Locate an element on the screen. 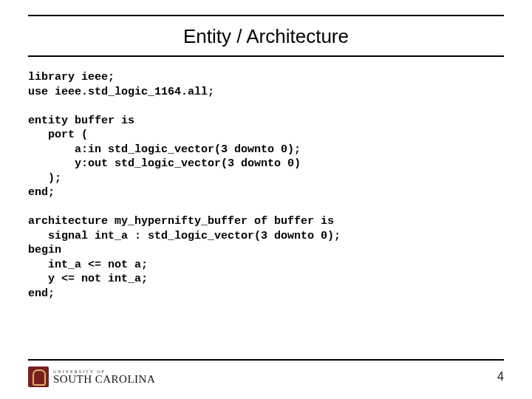  footer: UNIVERSITY OF SOUTH CAROLINA 4 is located at coordinates (266, 374).